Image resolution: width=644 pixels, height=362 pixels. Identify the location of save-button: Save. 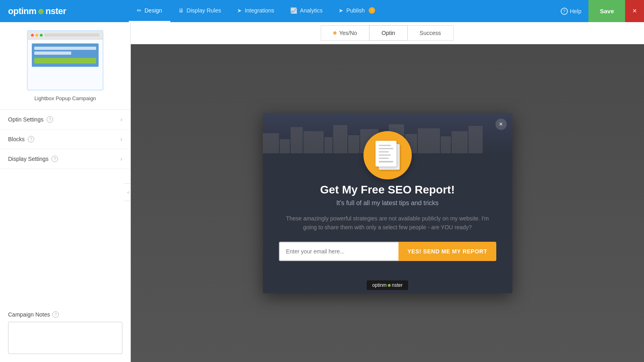
(607, 11).